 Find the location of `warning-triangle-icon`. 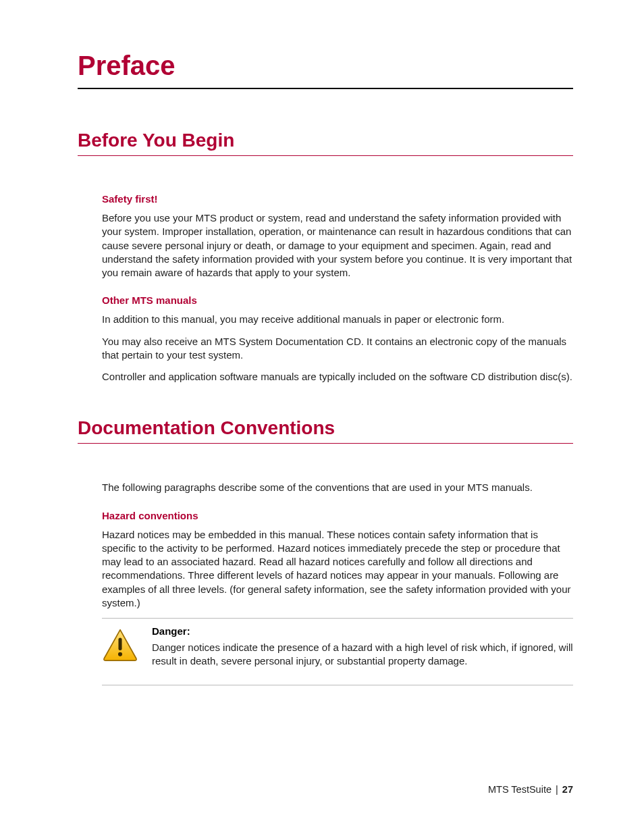

warning-triangle-icon is located at coordinates (121, 647).